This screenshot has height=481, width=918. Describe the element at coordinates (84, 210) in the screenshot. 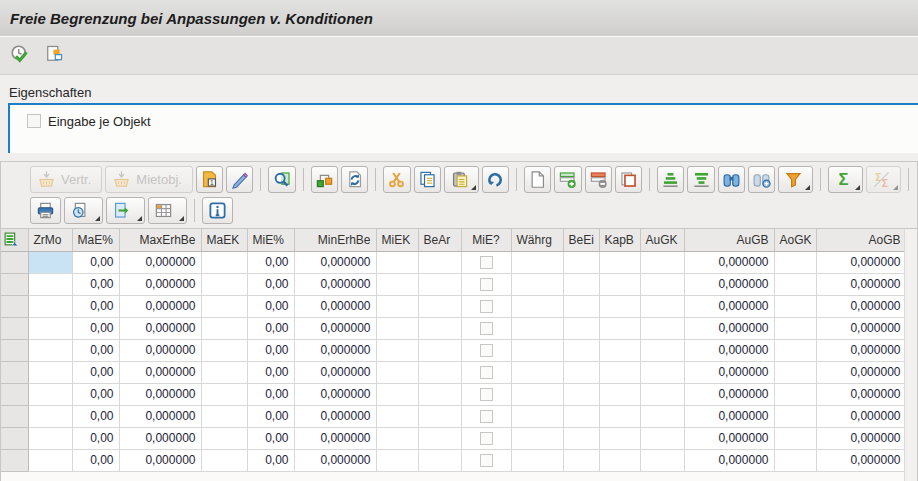

I see `print-preview-button` at that location.